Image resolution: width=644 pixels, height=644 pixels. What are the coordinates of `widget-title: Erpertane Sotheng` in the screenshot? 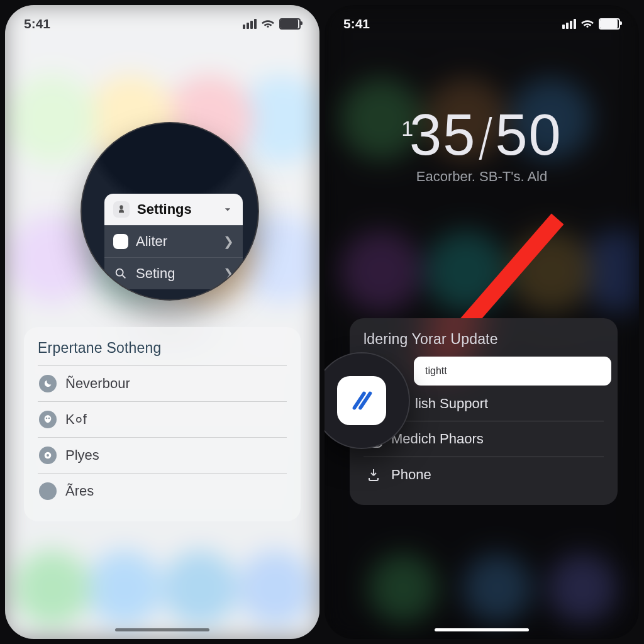 It's located at (162, 348).